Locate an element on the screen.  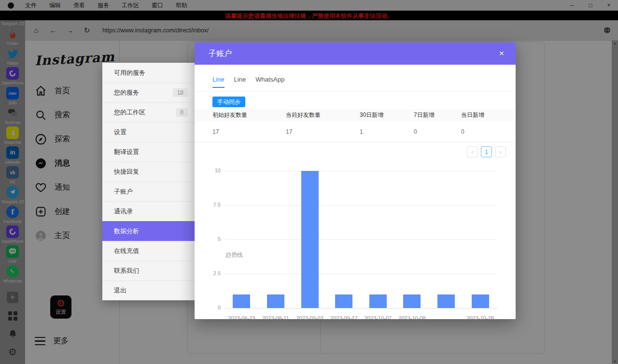
x-axis-tick: 2023-10-07 is located at coordinates (378, 317).